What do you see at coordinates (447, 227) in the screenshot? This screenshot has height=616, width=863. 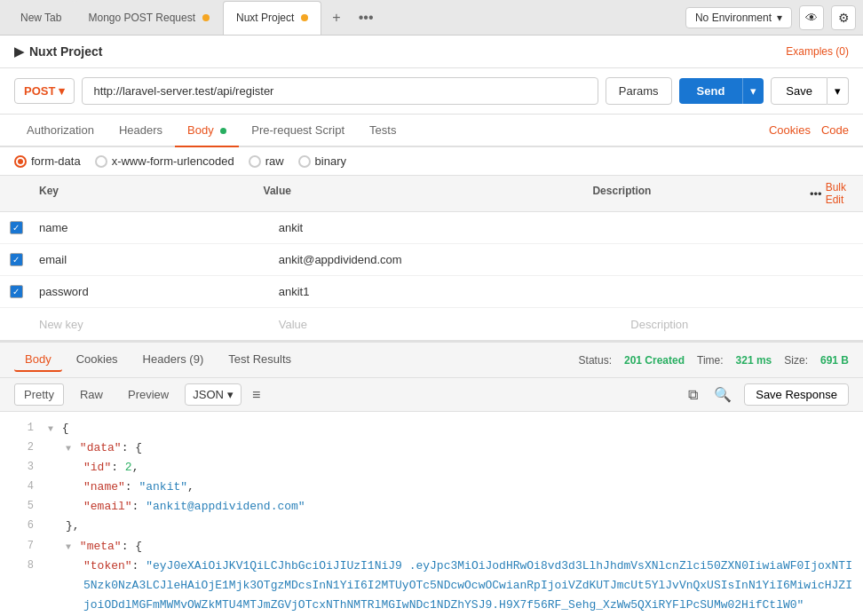 I see `row-value-1: ankit` at bounding box center [447, 227].